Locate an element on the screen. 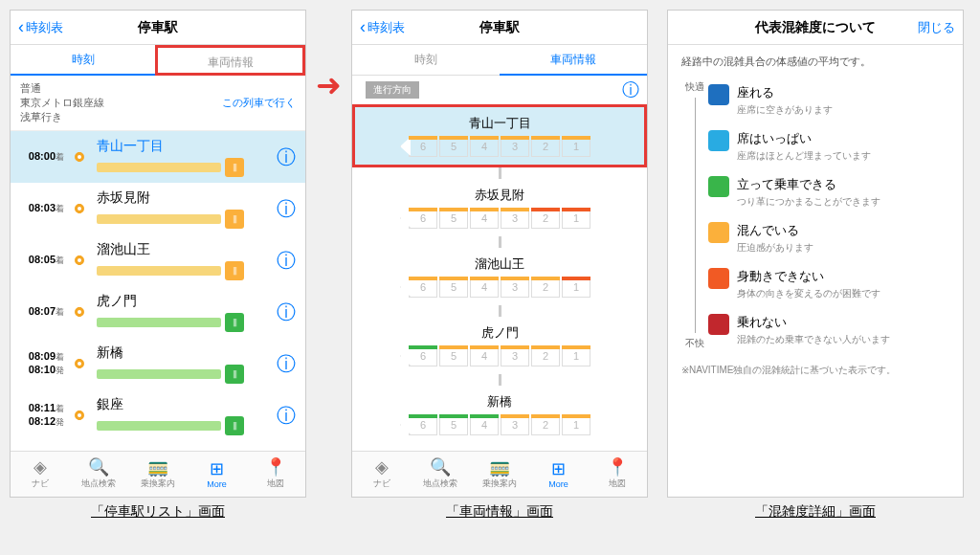 The height and width of the screenshot is (555, 980). stop-row: 08:11着 08:12発 銀座 ⦀ ⓘ is located at coordinates (158, 415).